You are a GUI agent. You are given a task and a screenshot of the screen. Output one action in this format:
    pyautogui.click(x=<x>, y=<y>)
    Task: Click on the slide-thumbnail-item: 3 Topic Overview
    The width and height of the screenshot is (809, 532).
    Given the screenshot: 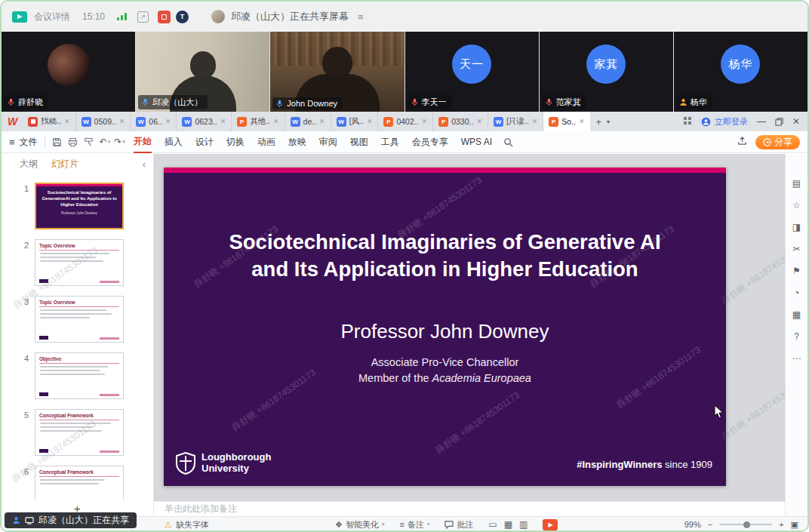 What is the action you would take?
    pyautogui.click(x=77, y=319)
    